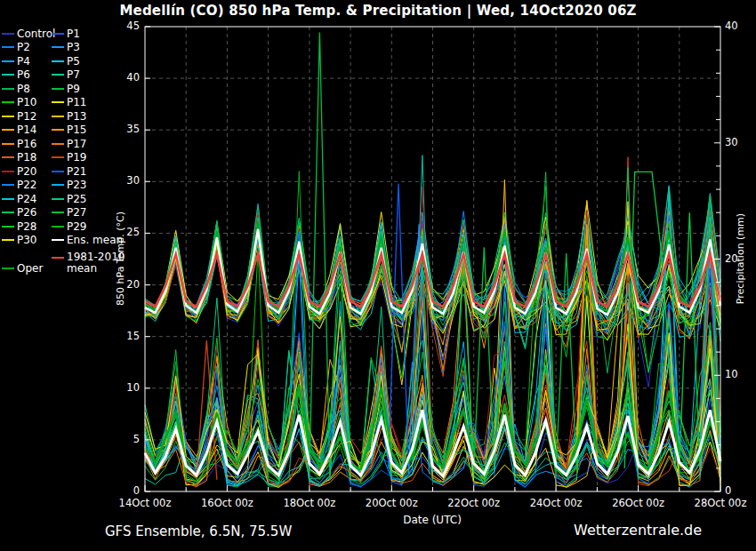 The width and height of the screenshot is (756, 551). What do you see at coordinates (87, 144) in the screenshot?
I see `legend-item-p17: P17` at bounding box center [87, 144].